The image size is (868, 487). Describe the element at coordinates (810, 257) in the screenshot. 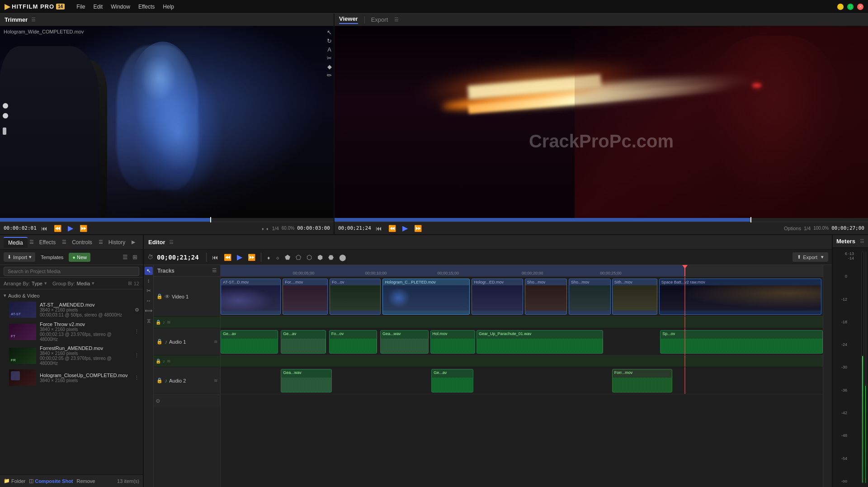

I see `export-button: ⬆ Export ▾` at that location.